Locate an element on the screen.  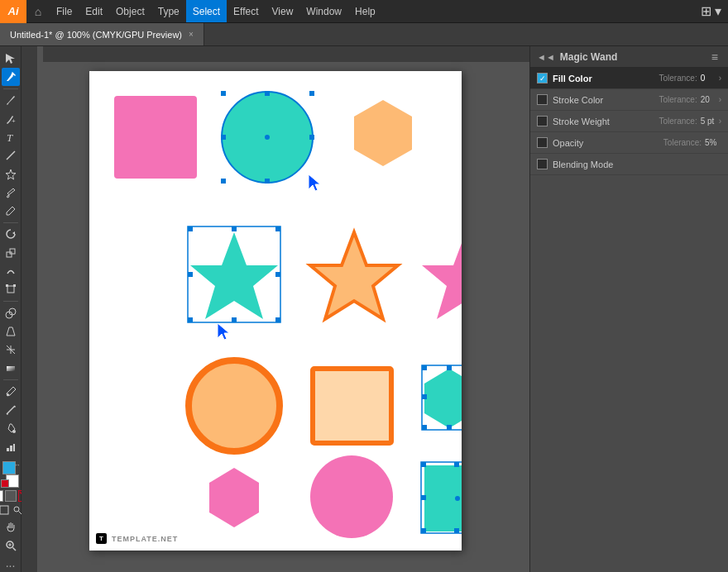
toolbar-more-options: ··· is located at coordinates (11, 565).